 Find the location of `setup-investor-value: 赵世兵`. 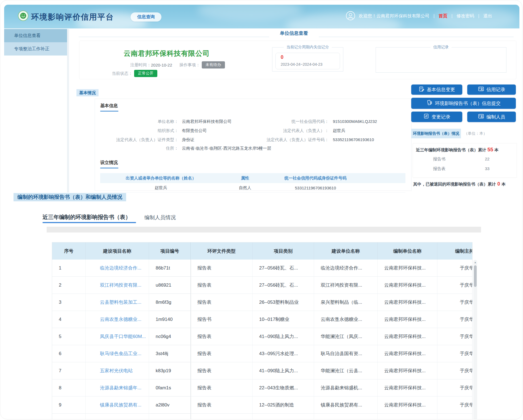

setup-investor-value: 赵世兵 is located at coordinates (161, 188).